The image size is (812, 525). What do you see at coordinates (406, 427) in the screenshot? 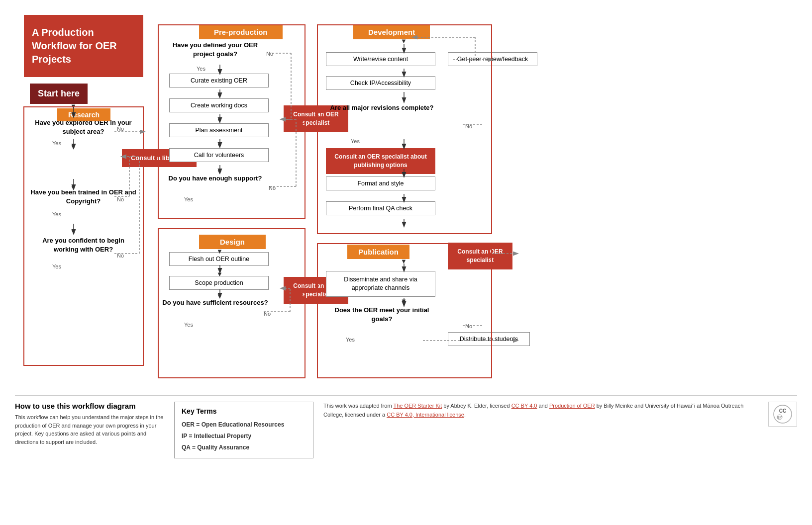
I see `bottom-section: How to use this workflow diagram This wo…` at bounding box center [406, 427].